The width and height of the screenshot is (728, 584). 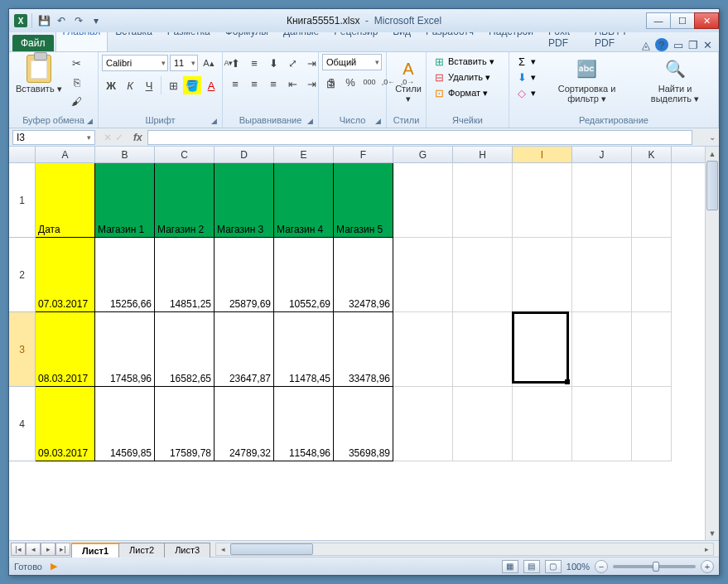 What do you see at coordinates (192, 85) in the screenshot?
I see `fill-color-button: 🪣` at bounding box center [192, 85].